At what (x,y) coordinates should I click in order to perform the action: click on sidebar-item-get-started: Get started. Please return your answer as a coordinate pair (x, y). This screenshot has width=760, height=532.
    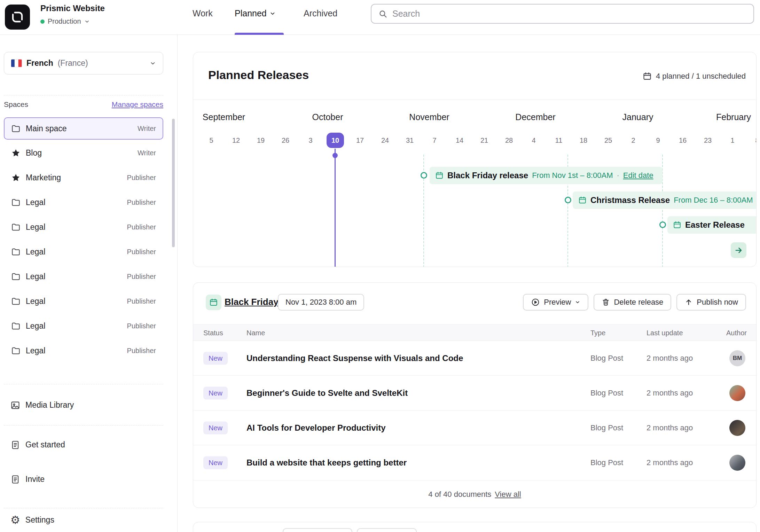
    Looking at the image, I should click on (84, 445).